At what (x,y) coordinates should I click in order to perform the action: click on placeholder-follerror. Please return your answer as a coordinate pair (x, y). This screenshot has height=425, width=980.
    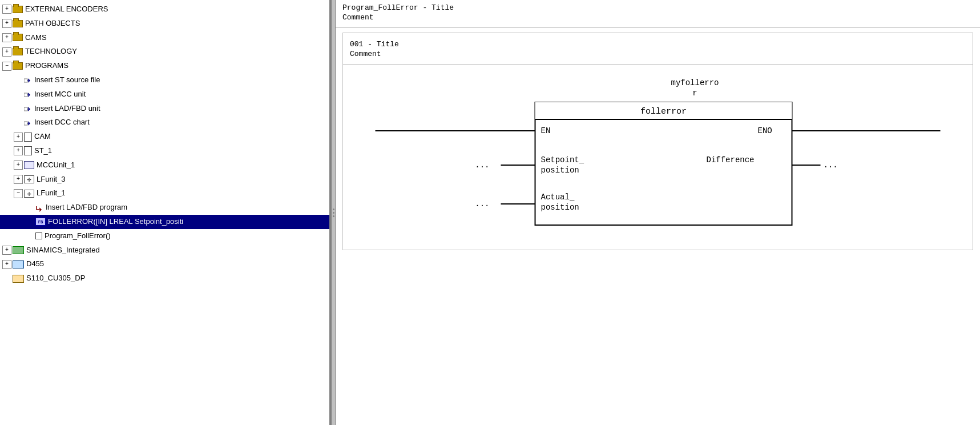
    Looking at the image, I should click on (30, 222).